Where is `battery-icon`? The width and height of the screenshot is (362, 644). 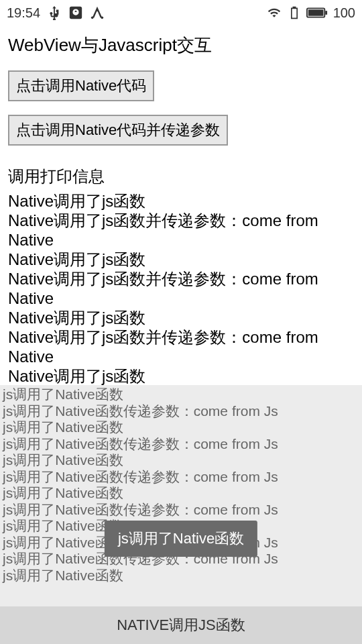
battery-icon is located at coordinates (317, 13).